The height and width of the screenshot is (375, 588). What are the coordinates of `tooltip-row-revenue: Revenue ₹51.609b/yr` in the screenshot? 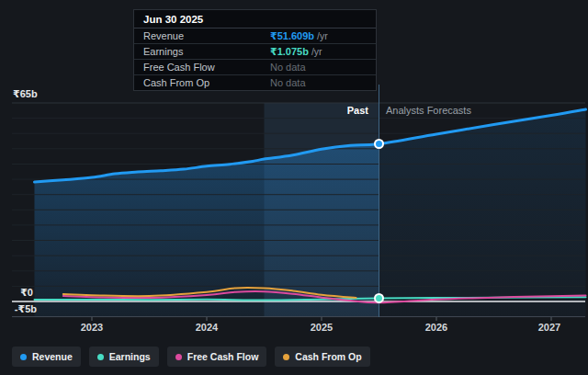 It's located at (255, 37).